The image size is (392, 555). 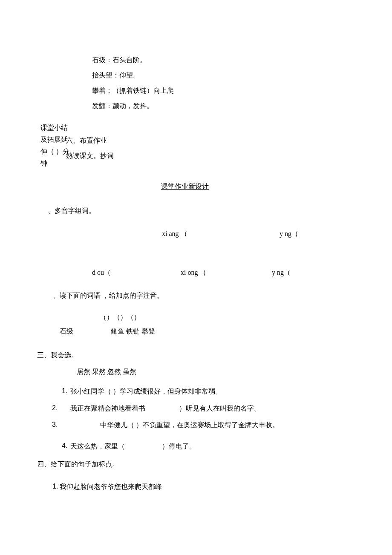 What do you see at coordinates (65, 446) in the screenshot?
I see `question-number: 4.` at bounding box center [65, 446].